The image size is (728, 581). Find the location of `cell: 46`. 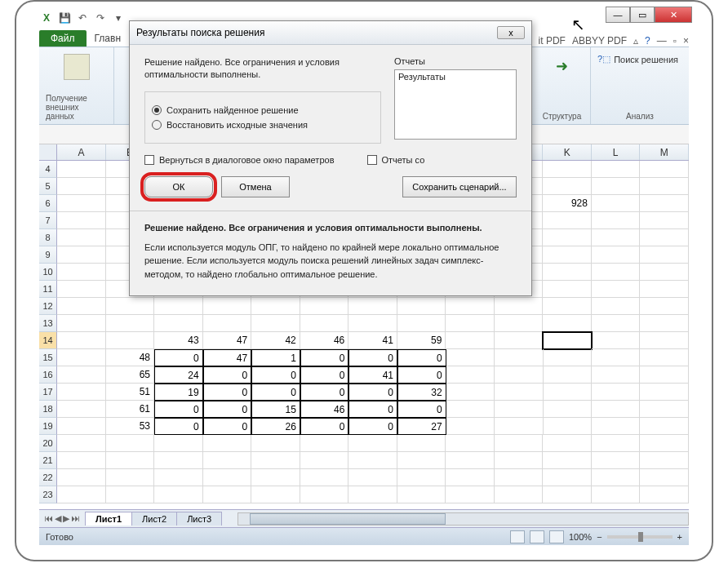

cell: 46 is located at coordinates (325, 341).